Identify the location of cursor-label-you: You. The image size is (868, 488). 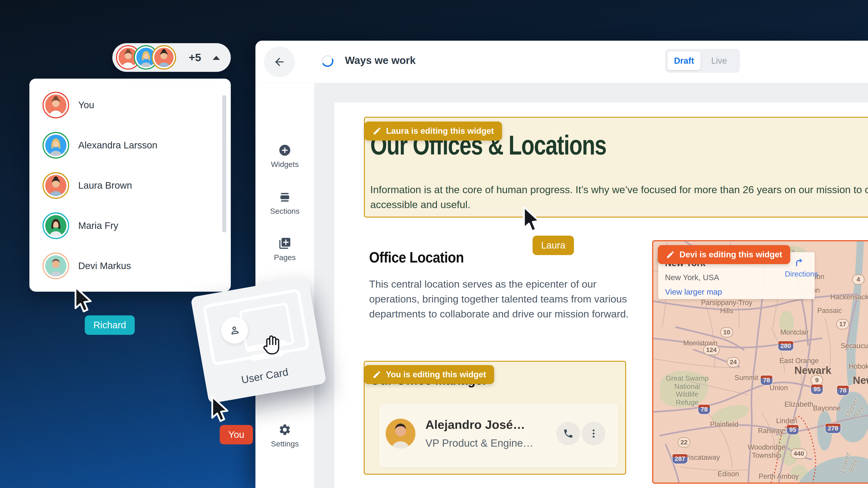
(237, 435).